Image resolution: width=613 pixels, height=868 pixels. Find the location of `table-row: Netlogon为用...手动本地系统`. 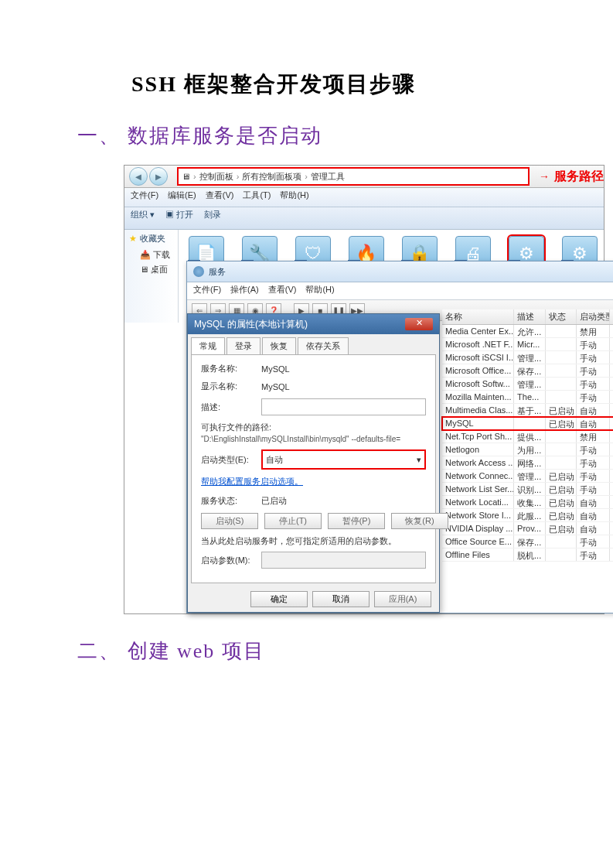

table-row: Netlogon为用...手动本地系统 is located at coordinates (527, 450).